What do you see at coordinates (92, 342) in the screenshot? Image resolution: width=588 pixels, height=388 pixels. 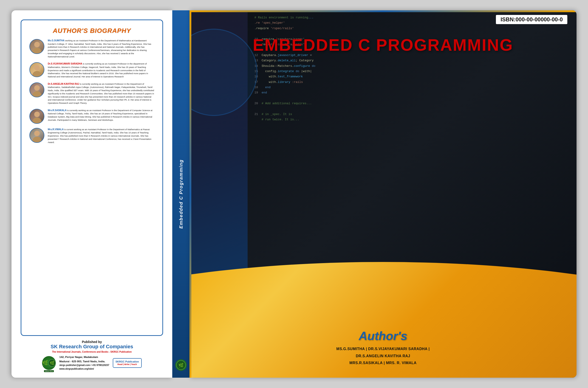 I see `published-by-label: Published by` at bounding box center [92, 342].